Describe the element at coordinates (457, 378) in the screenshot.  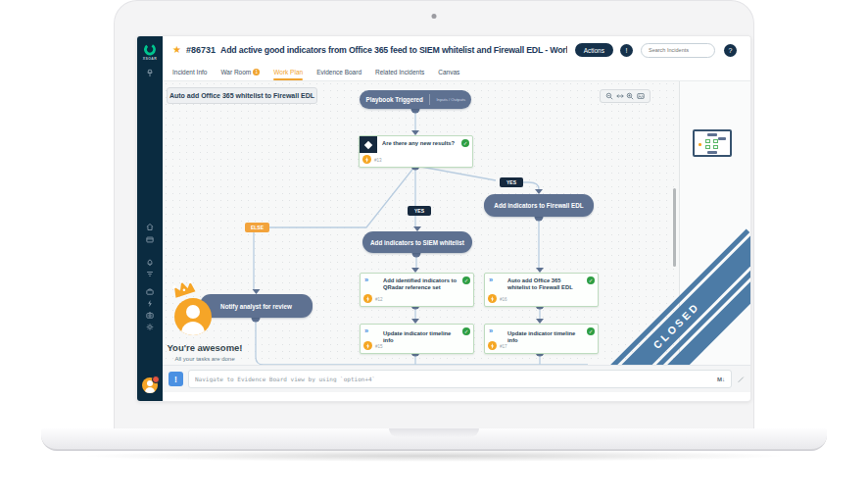
I see `command-bar: ! Navigate to Evidence Board view by usi…` at that location.